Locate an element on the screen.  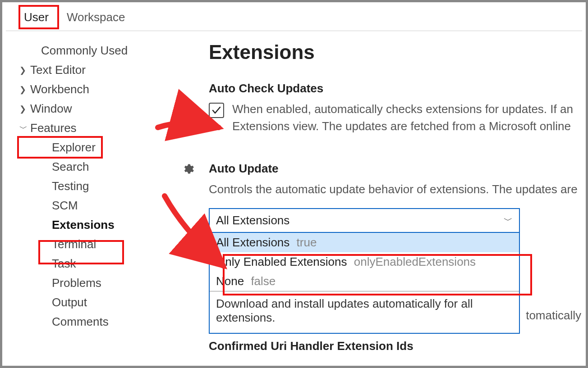
option-hint: onlyEnabledExtensions is located at coordinates (415, 262).